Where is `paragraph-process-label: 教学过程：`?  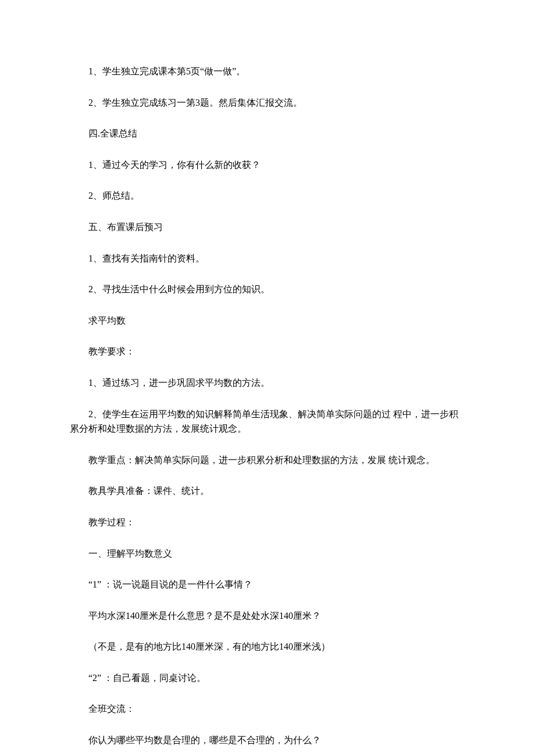
paragraph-process-label: 教学过程： is located at coordinates (268, 522).